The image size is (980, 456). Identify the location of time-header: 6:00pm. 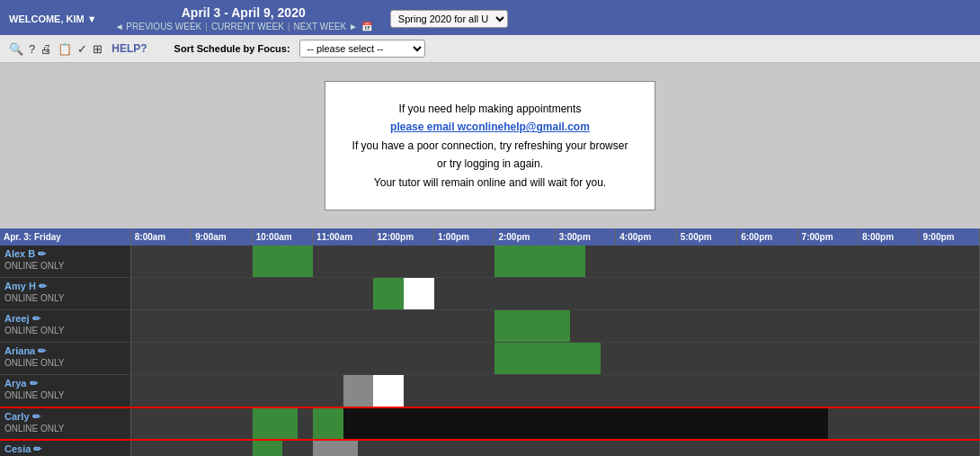
(768, 237).